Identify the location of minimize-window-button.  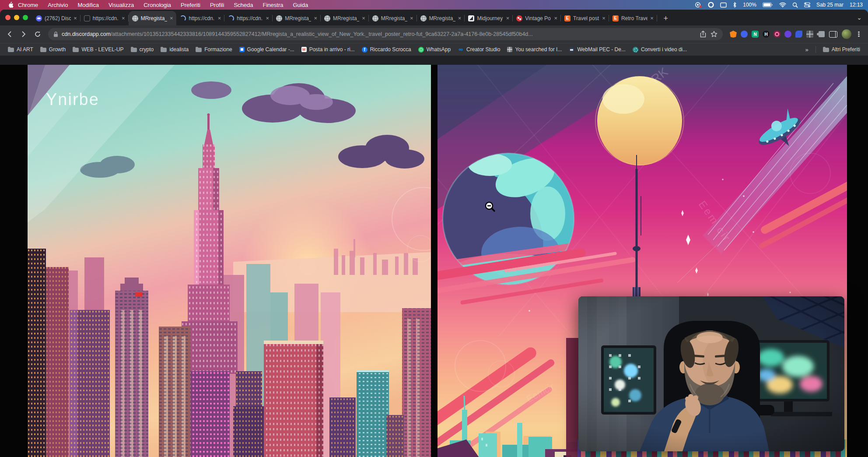
(17, 18).